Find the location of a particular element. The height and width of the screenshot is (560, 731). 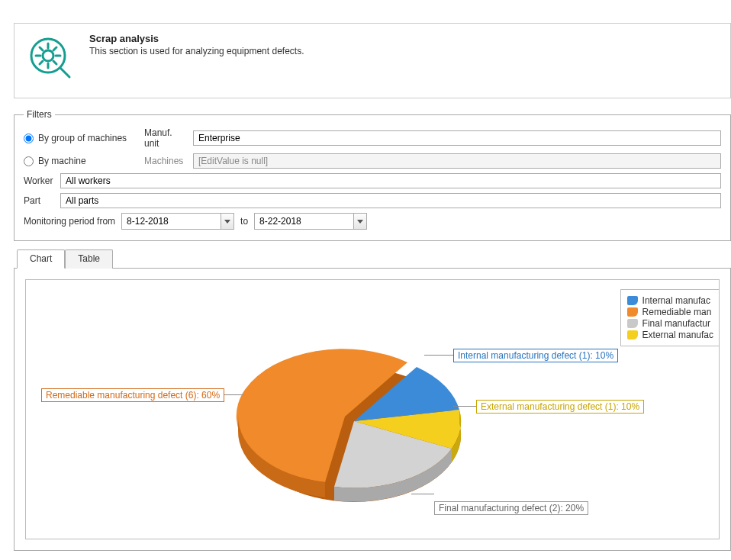

date-to-input is located at coordinates (304, 221).